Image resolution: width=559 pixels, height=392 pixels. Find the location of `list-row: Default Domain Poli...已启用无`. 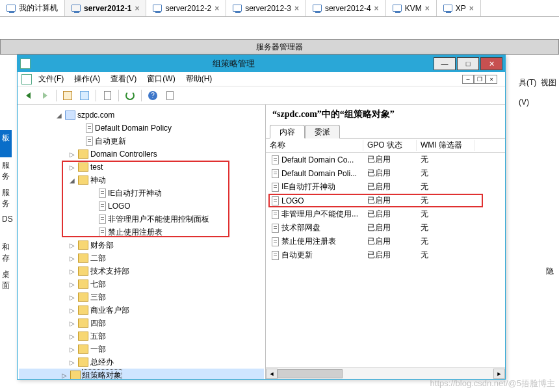

list-row: Default Domain Poli...已启用无 is located at coordinates (385, 173).